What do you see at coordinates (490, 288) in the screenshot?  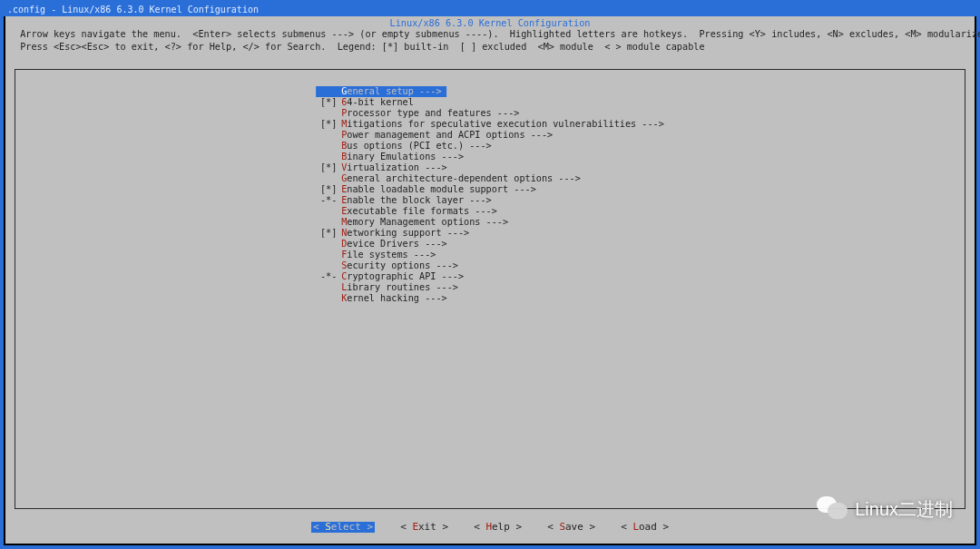 I see `menu-item-18: Library routines --->` at bounding box center [490, 288].